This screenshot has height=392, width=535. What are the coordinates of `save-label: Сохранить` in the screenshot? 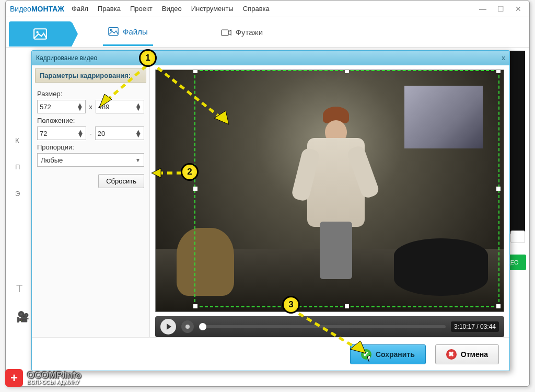 It's located at (395, 354).